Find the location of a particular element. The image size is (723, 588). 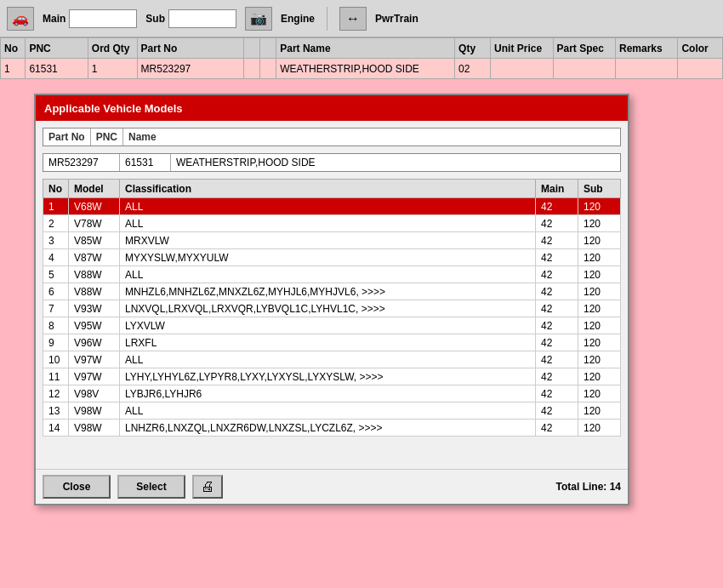

table-row: 1 61531 1 MR523297 WEATHERSTRIP,HOOD SID… is located at coordinates (362, 69).